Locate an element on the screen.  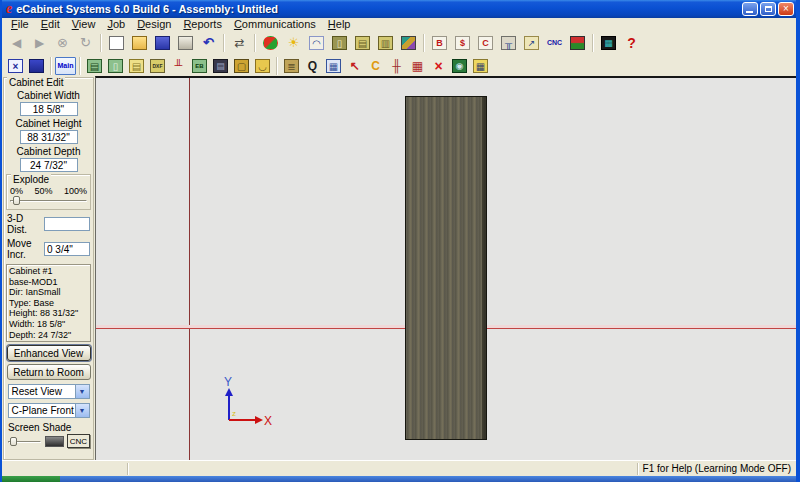
dresser-icon: ▤ is located at coordinates (136, 66).